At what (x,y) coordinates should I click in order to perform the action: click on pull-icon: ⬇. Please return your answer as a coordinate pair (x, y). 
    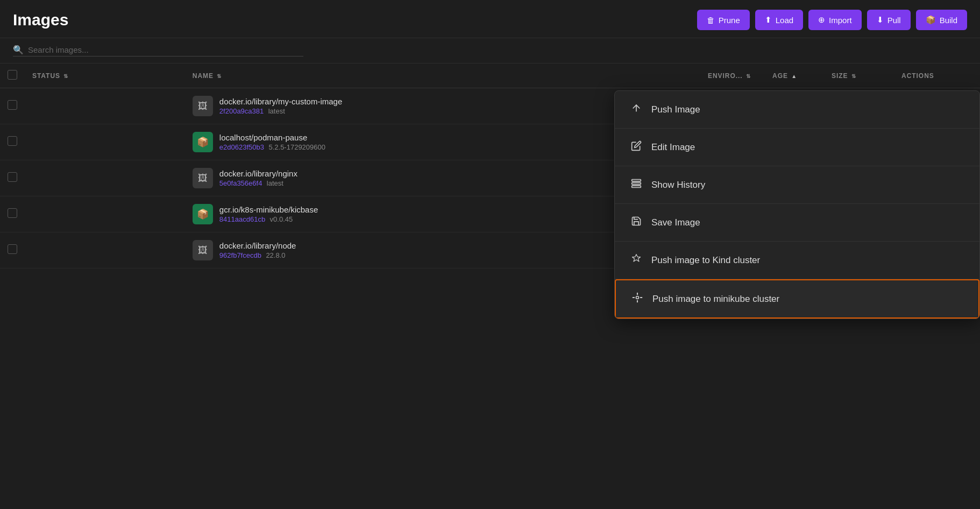
    Looking at the image, I should click on (880, 20).